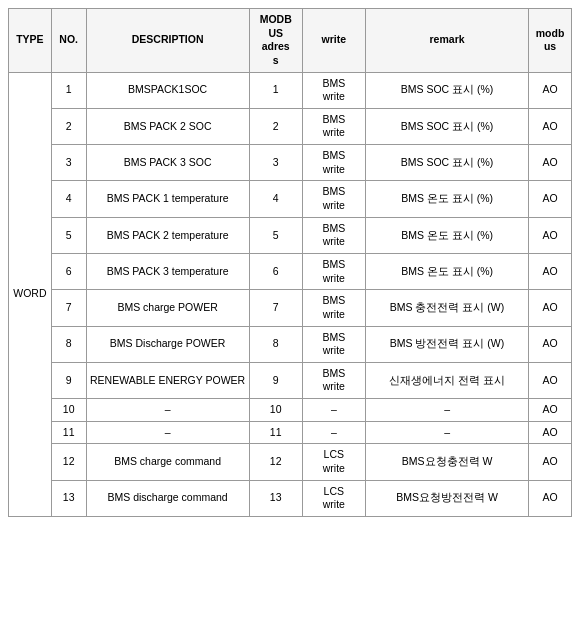 Image resolution: width=580 pixels, height=620 pixels. I want to click on row-remark: 신재생에너지 전력 표시, so click(446, 380).